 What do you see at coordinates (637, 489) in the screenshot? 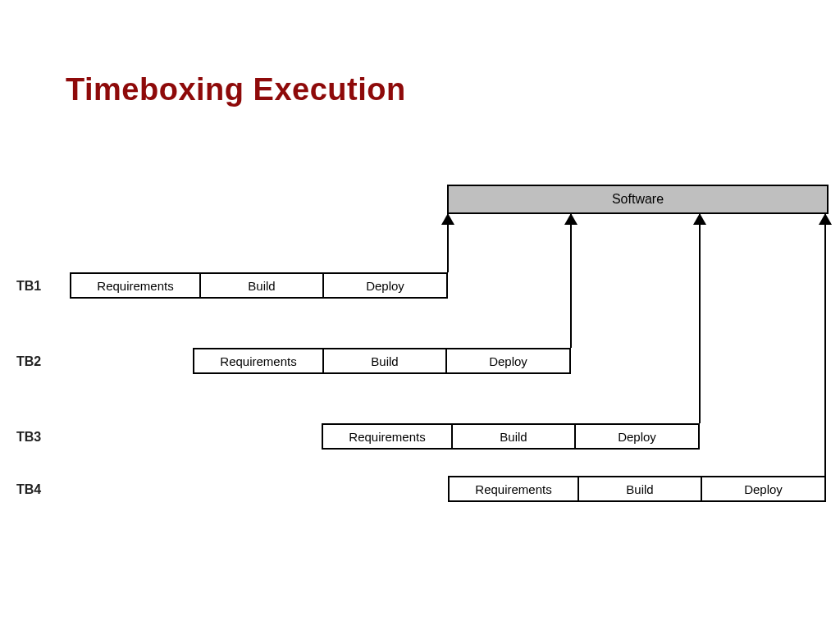
I see `phase-row-tb4: Requirements Build Deploy` at bounding box center [637, 489].